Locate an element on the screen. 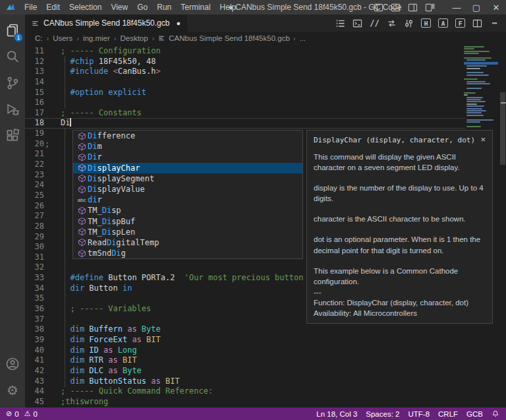 The width and height of the screenshot is (506, 420). account-icon is located at coordinates (13, 364).